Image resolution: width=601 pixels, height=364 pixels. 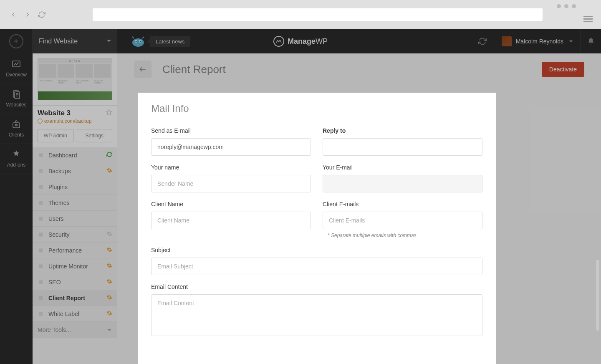 What do you see at coordinates (75, 209) in the screenshot?
I see `sidebar: SITES HELLO WORLDGRANDMAS SECRETLITTLE K…` at bounding box center [75, 209].